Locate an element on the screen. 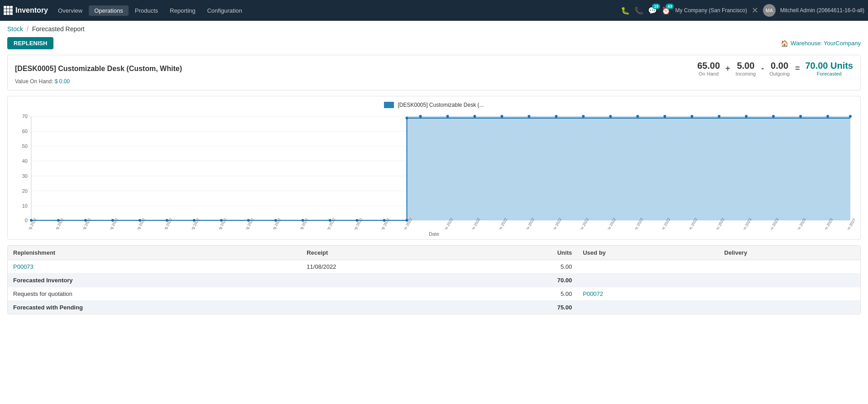  outgoing-label: Outgoing is located at coordinates (780, 74).